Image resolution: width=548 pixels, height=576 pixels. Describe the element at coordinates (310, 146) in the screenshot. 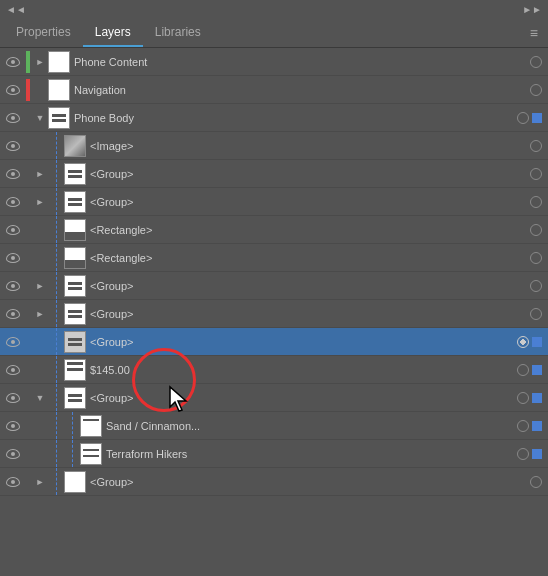

I see `layer-name: <Image>` at that location.